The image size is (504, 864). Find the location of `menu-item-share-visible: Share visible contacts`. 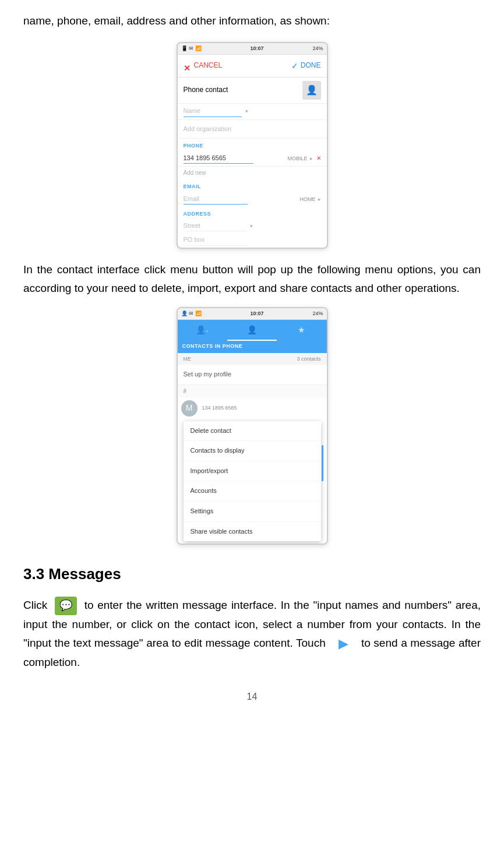

menu-item-share-visible: Share visible contacts is located at coordinates (252, 532).